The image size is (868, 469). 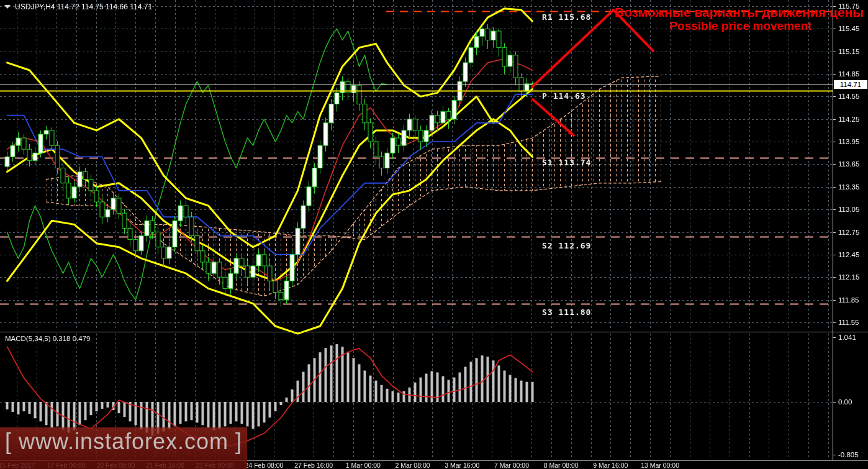 I want to click on price-tick-label: 114.85, so click(x=849, y=75).